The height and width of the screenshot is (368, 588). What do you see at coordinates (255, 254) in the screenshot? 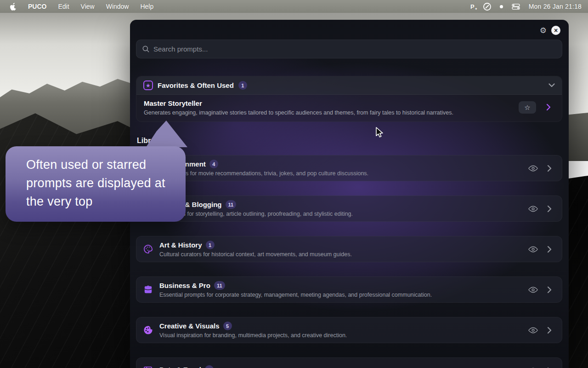
I see `category-description: Cultural curators for historical context…` at bounding box center [255, 254].